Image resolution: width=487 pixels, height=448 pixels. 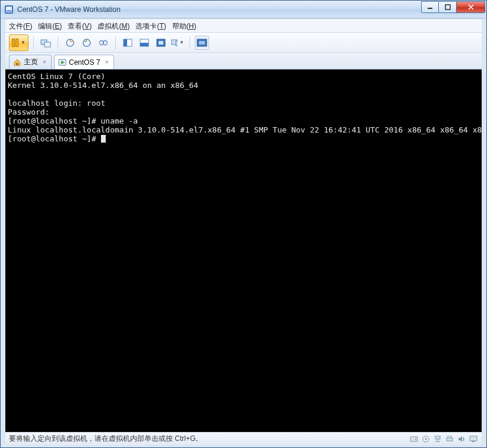 What do you see at coordinates (448, 7) in the screenshot?
I see `maximize-button` at bounding box center [448, 7].